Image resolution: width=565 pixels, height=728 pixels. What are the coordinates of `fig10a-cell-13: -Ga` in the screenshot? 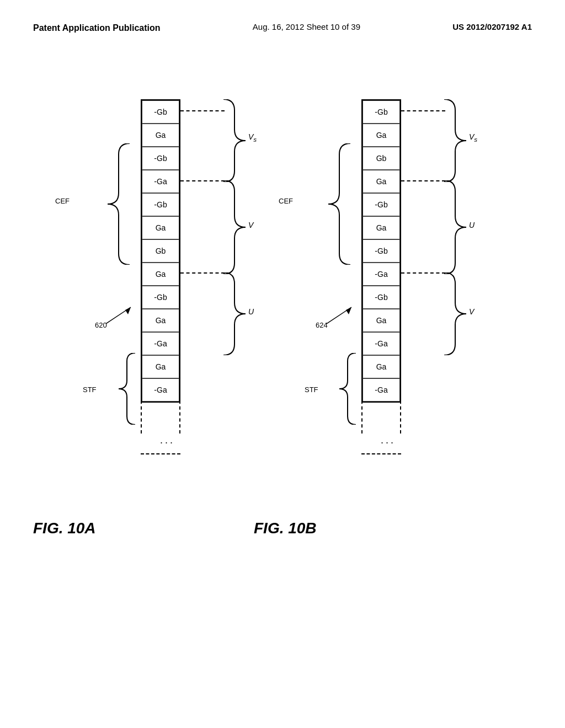 It's located at (161, 390).